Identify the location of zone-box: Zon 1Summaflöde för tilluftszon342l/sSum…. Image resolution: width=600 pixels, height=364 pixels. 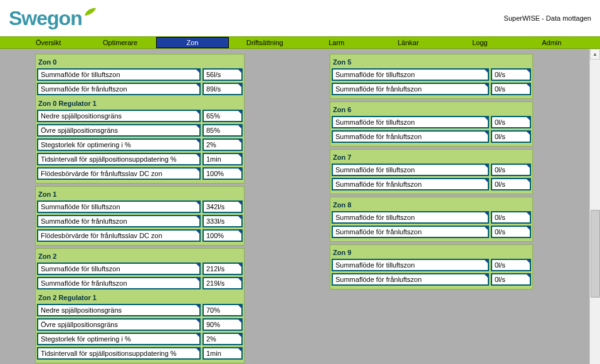
(140, 216).